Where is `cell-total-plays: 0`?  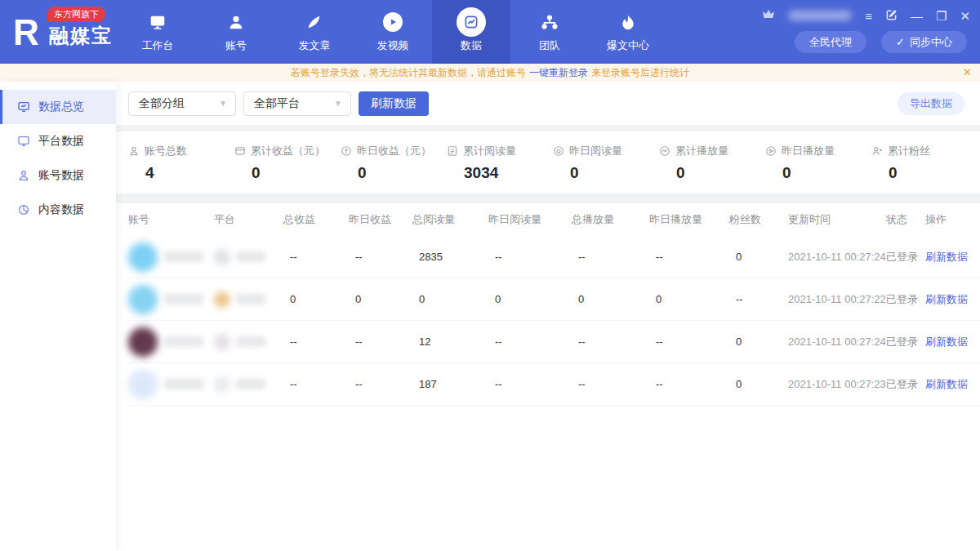
cell-total-plays: 0 is located at coordinates (611, 299).